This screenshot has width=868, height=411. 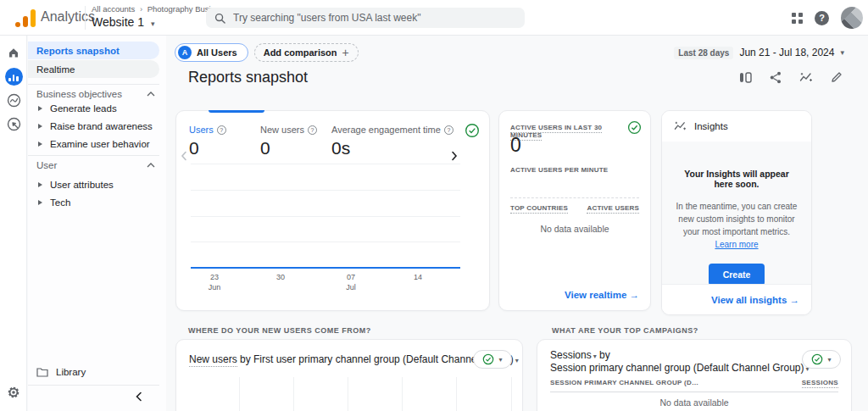 I want to click on metric-label: Users, so click(x=202, y=130).